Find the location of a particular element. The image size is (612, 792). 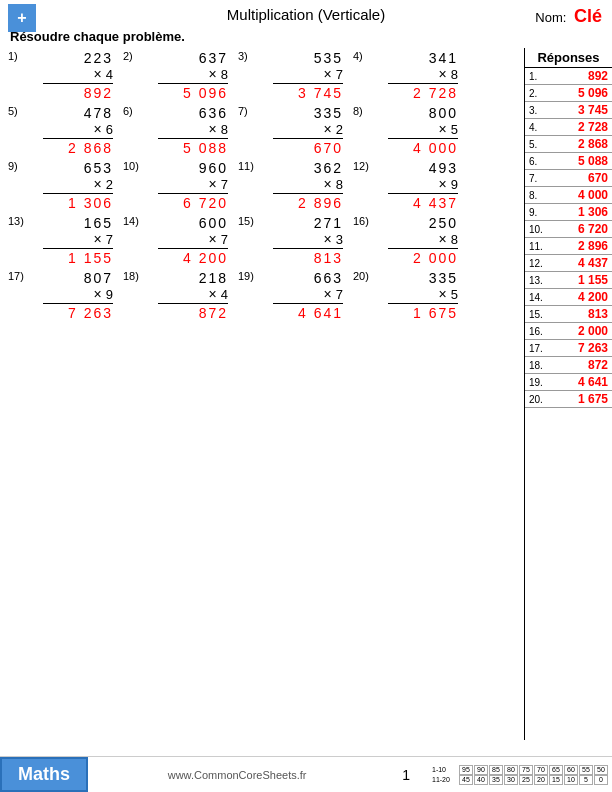

problem-row-4: 13)165×71 15514)600×74 20015)271×381316)… is located at coordinates (264, 240).